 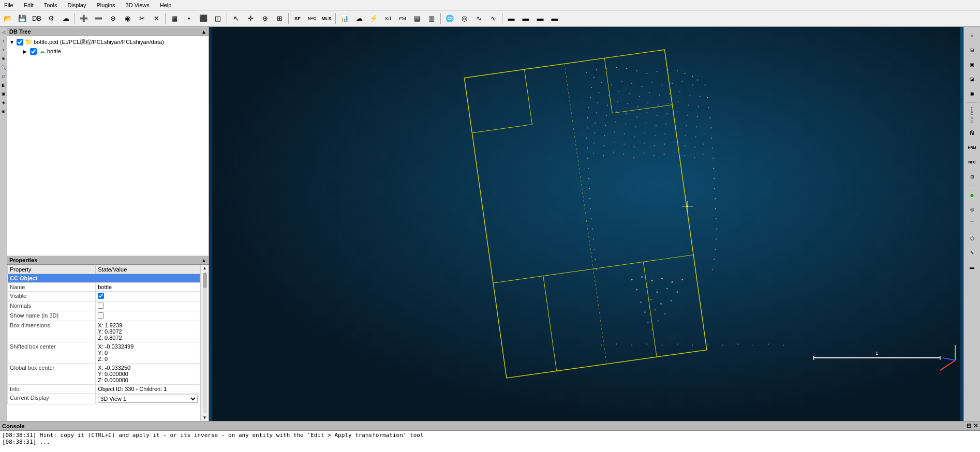 What do you see at coordinates (142, 19) in the screenshot?
I see `segment-button: ✂` at bounding box center [142, 19].